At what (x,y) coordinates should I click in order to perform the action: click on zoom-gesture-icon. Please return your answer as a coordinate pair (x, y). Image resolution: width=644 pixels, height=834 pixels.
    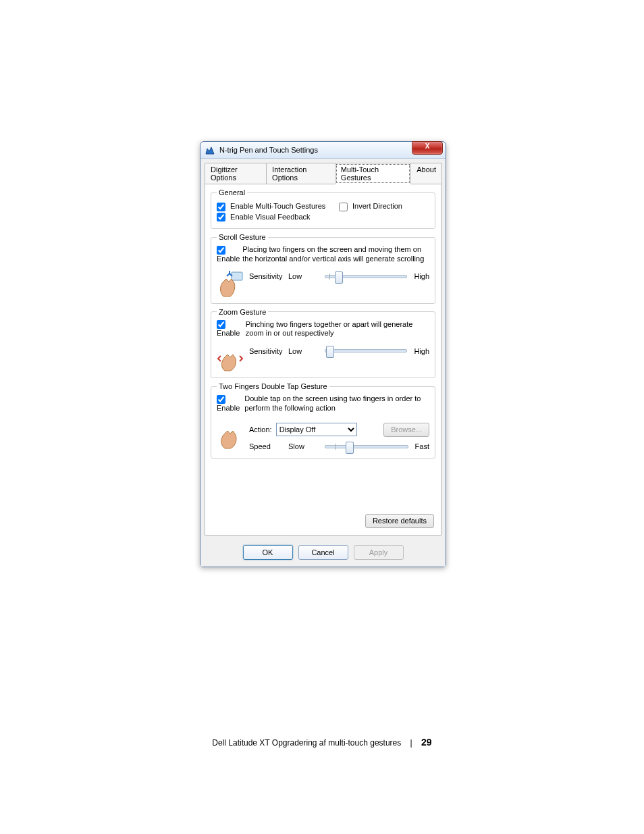
    Looking at the image, I should click on (230, 359).